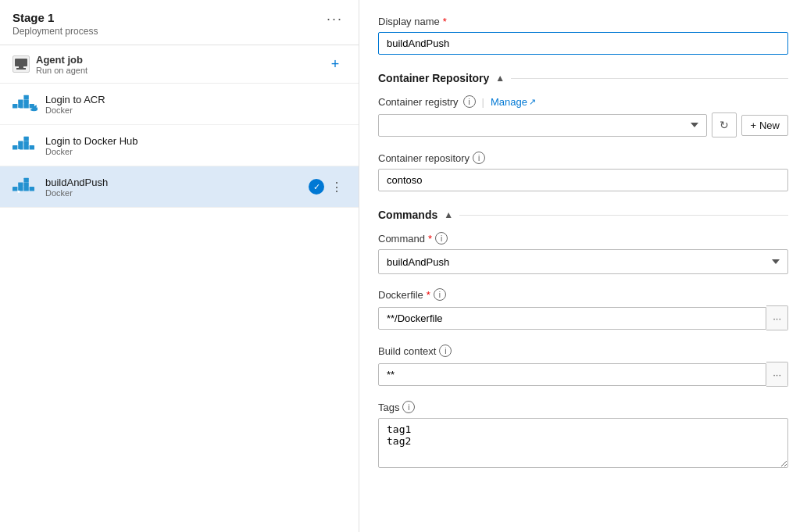 The width and height of the screenshot is (807, 532). I want to click on task-item-build-and-push: buildAndPush Docker ✓ ⋮, so click(180, 187).